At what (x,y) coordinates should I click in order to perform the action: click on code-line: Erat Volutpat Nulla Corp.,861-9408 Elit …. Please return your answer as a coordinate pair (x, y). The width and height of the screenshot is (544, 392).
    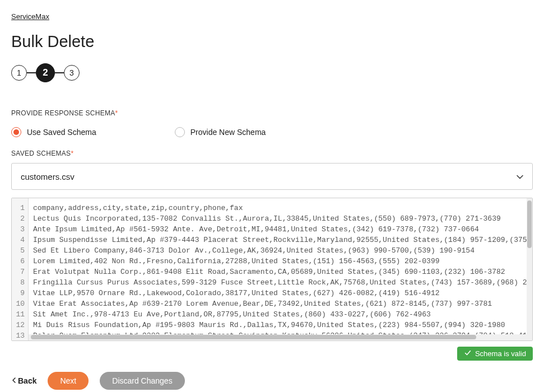
    Looking at the image, I should click on (278, 272).